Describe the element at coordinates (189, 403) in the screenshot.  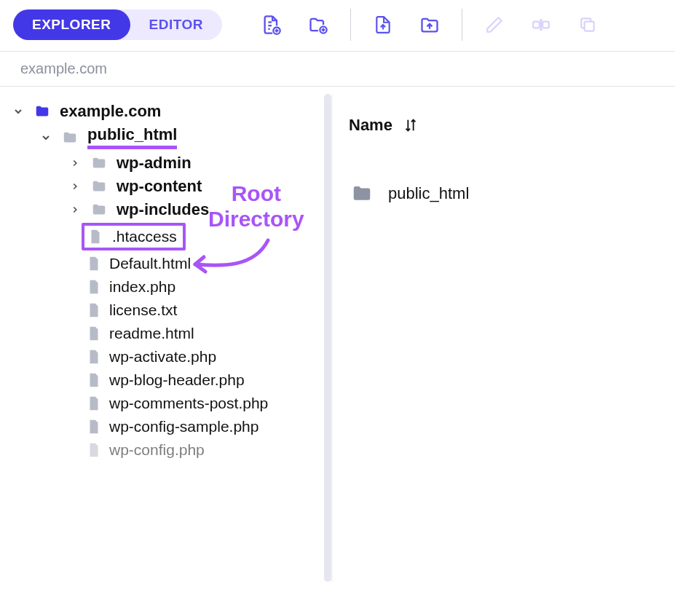
I see `tree-item-label: wp-comments-post.php` at that location.